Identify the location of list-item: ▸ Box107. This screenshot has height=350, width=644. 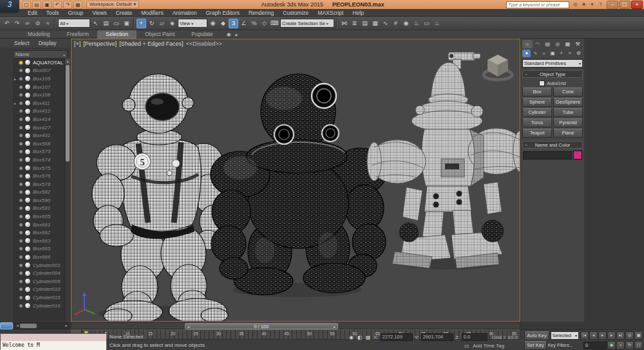
(39, 88).